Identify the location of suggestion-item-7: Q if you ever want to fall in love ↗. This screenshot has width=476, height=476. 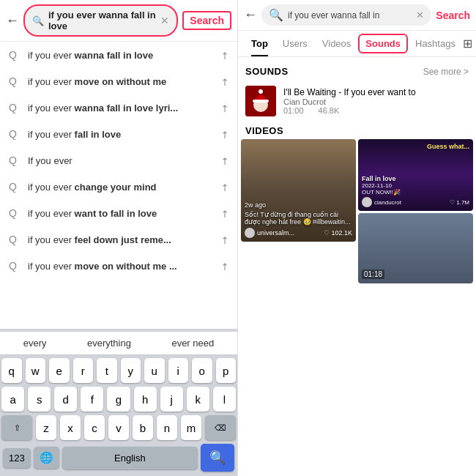
(119, 213).